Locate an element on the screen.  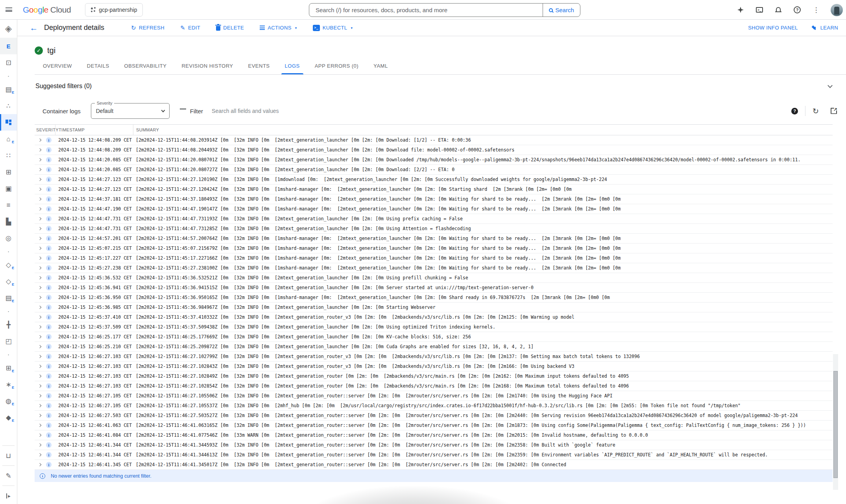
marketplace-icon: ⊔ is located at coordinates (9, 456).